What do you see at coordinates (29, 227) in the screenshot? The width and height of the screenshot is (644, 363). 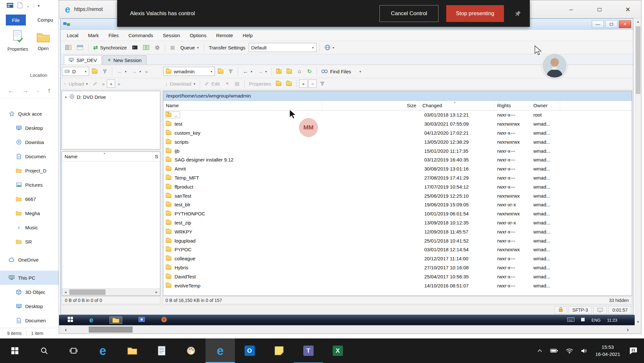 I see `sidebar-item-music: ♪Music` at bounding box center [29, 227].